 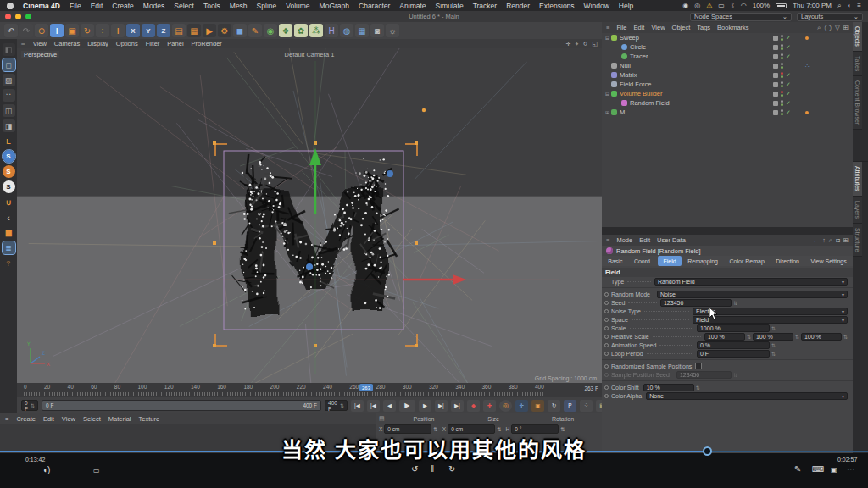 What do you see at coordinates (358, 406) in the screenshot?
I see `goto-start-button: |◀` at bounding box center [358, 406].